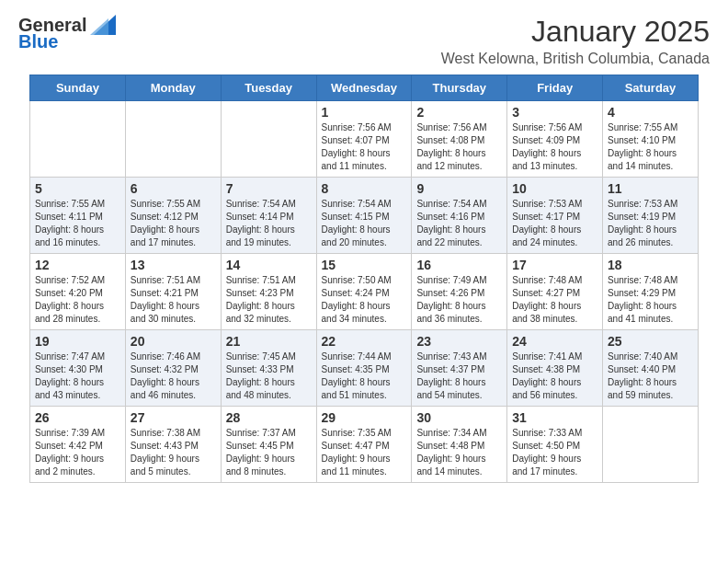 The height and width of the screenshot is (563, 728). Describe the element at coordinates (268, 453) in the screenshot. I see `day-info: Sunrise: 7:37 AM Sunset: 4:45 PM Dayligh…` at that location.